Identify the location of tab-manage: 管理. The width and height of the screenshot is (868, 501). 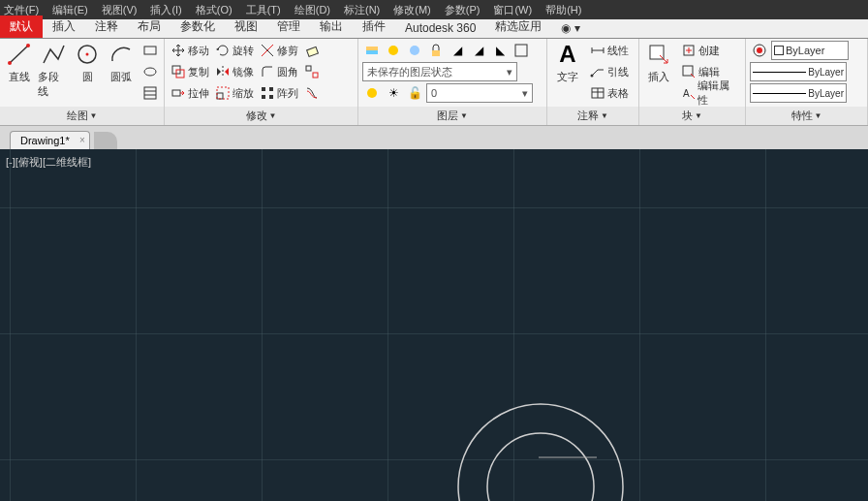
(289, 27).